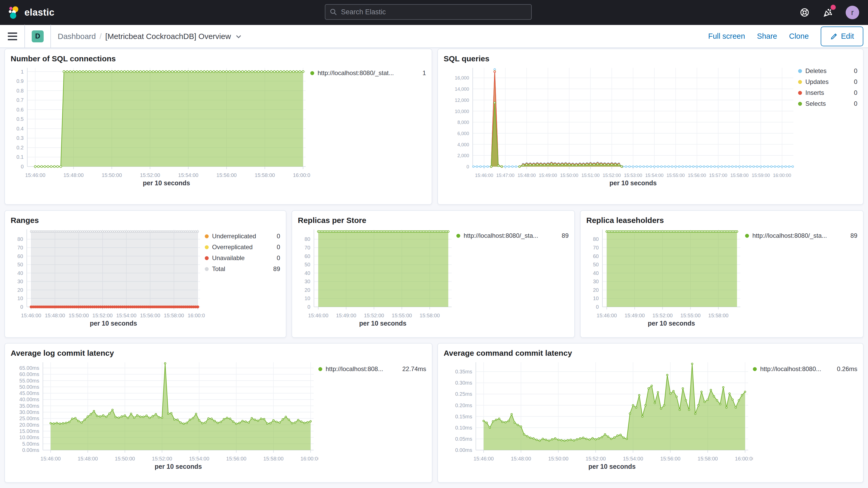 Image resolution: width=868 pixels, height=488 pixels. What do you see at coordinates (368, 73) in the screenshot?
I see `legend-item: http://localhost:8080/_stat...1` at bounding box center [368, 73].